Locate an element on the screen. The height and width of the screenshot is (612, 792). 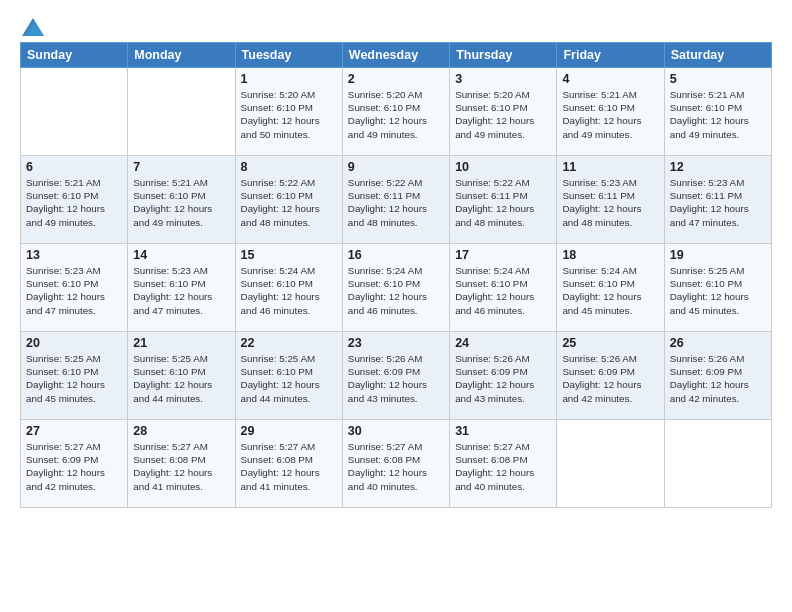
week-row-5: 27Sunrise: 5:27 AM Sunset: 6:09 PM Dayli… is located at coordinates (396, 464).